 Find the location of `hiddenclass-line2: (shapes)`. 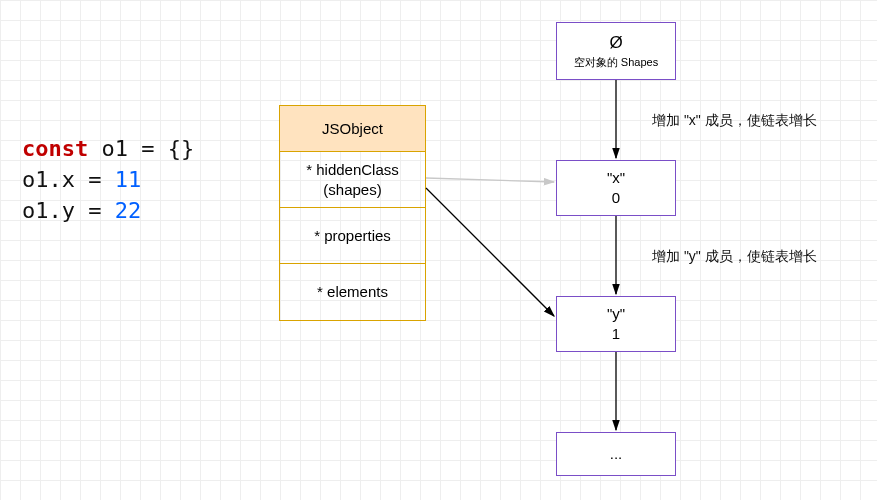

hiddenclass-line2: (shapes) is located at coordinates (352, 190).